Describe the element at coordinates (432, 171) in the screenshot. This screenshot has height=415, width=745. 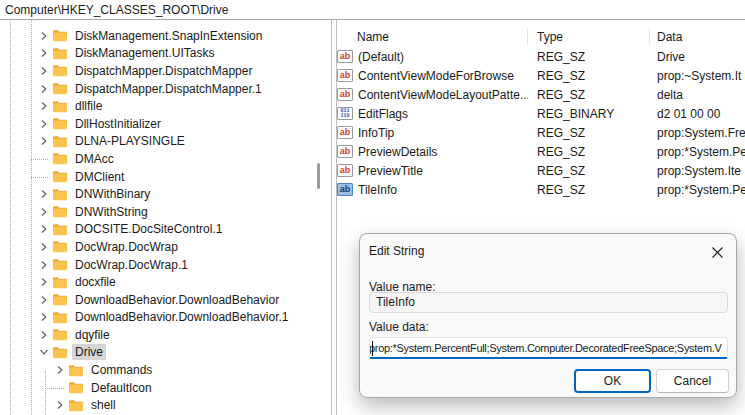
I see `value-name-cell: abPreviewTitle` at that location.